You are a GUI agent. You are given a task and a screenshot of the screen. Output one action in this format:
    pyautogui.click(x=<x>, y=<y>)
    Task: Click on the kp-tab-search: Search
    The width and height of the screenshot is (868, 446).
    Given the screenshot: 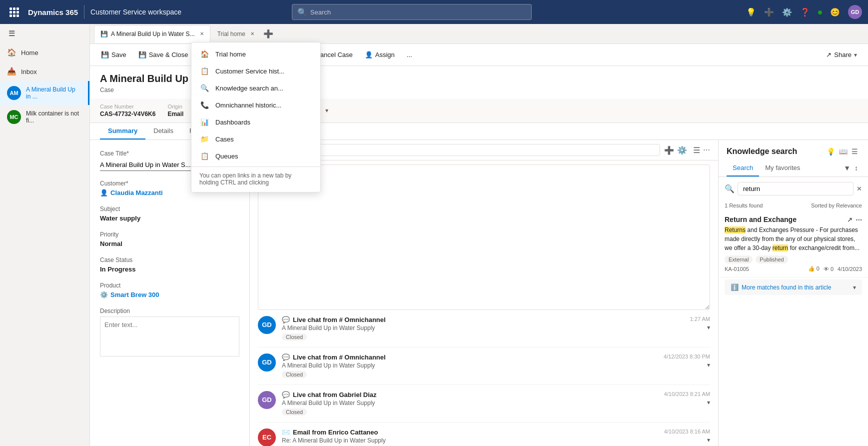 What is the action you would take?
    pyautogui.click(x=743, y=168)
    